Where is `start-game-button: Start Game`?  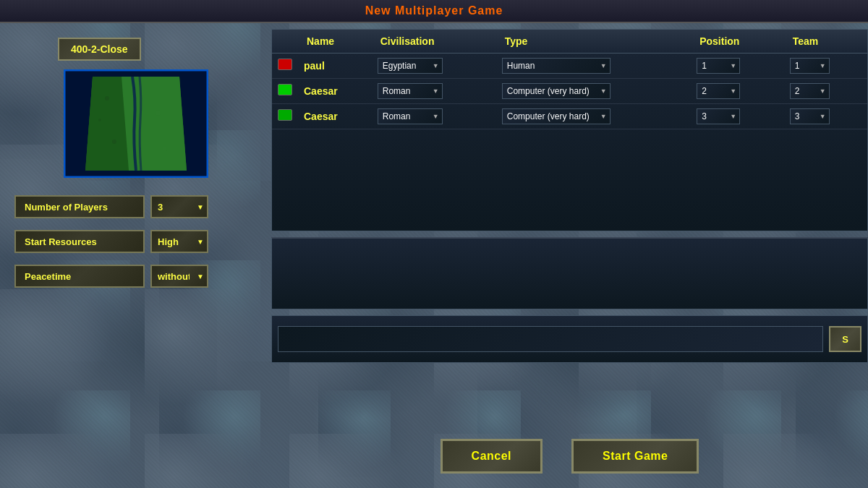 start-game-button: Start Game is located at coordinates (635, 456).